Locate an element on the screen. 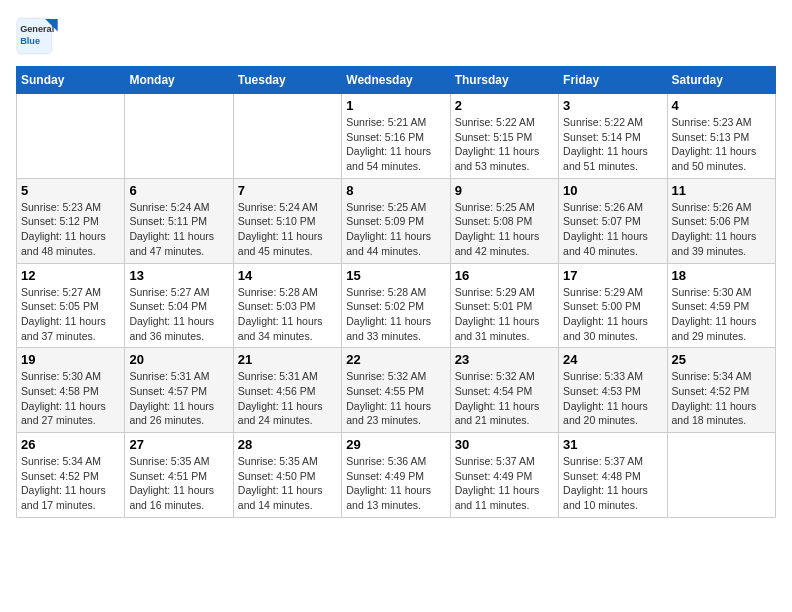  calendar-cell: 20Sunrise: 5:31 AMSunset: 4:57 PMDayligh… is located at coordinates (179, 390).